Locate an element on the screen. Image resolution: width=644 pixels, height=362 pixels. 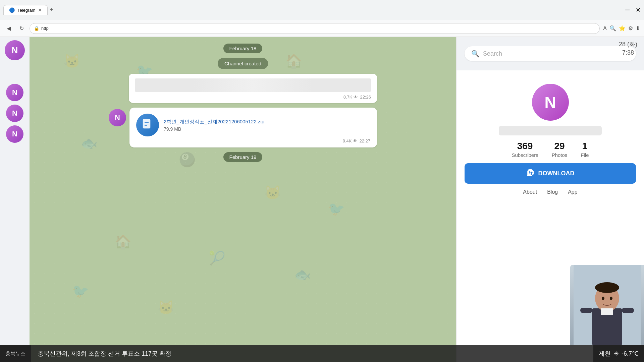
file-row: 2학년_개인성적표_전체20221206005122.zip 79.9 MB is located at coordinates (253, 125).